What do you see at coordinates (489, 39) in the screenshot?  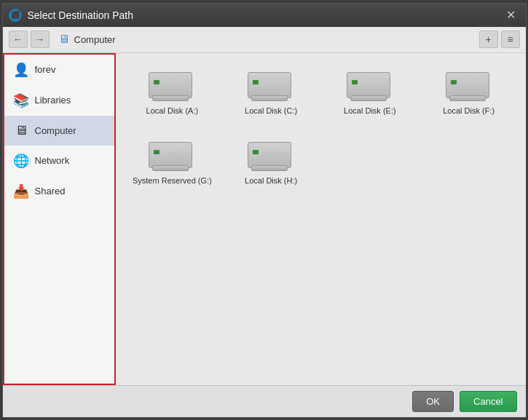 I see `new-folder-button: +` at bounding box center [489, 39].